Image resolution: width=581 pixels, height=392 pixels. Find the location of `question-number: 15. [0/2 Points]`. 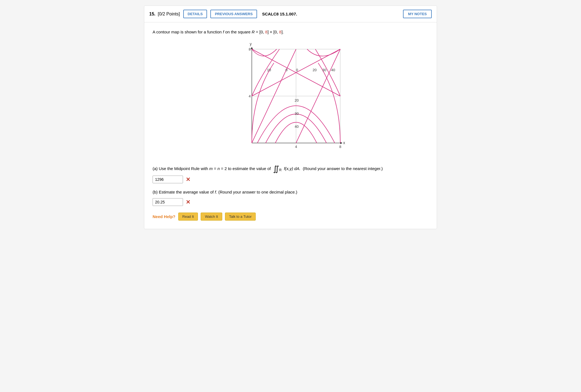

question-number: 15. [0/2 Points] is located at coordinates (165, 14).